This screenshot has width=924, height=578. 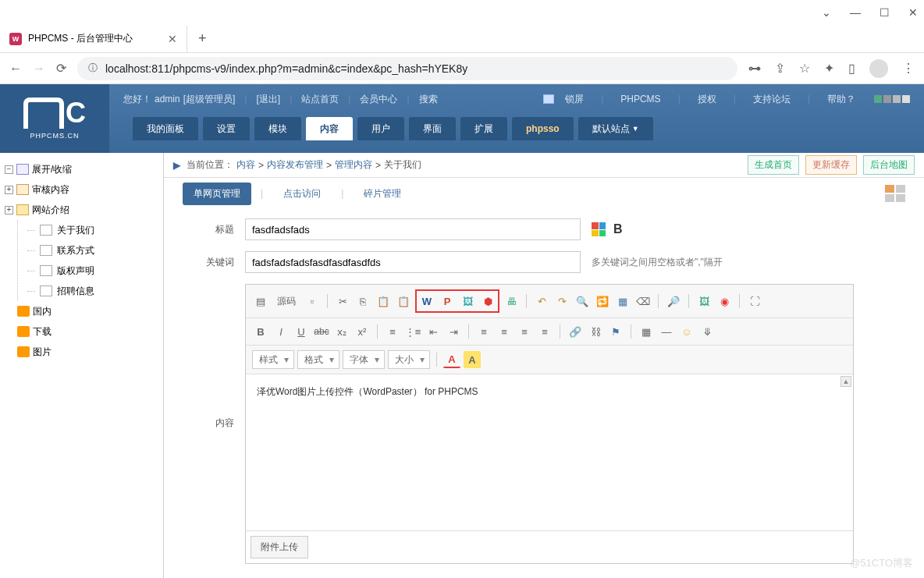 What do you see at coordinates (707, 100) in the screenshot?
I see `license-link: 授权` at bounding box center [707, 100].